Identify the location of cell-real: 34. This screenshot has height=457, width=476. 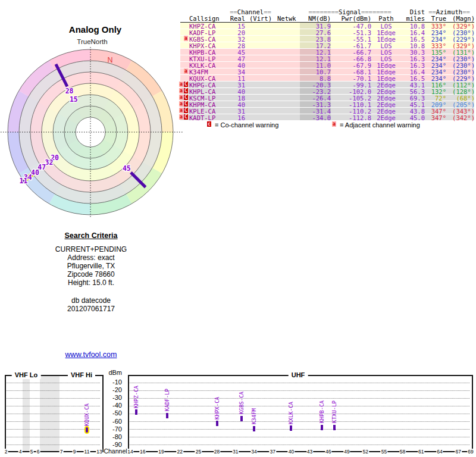
(236, 72).